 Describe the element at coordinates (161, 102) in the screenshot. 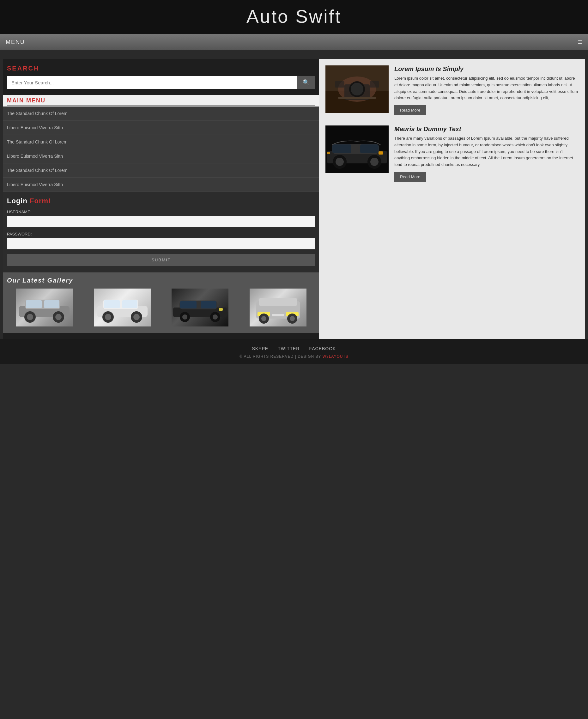

I see `main-menu-heading: Main Menu` at that location.